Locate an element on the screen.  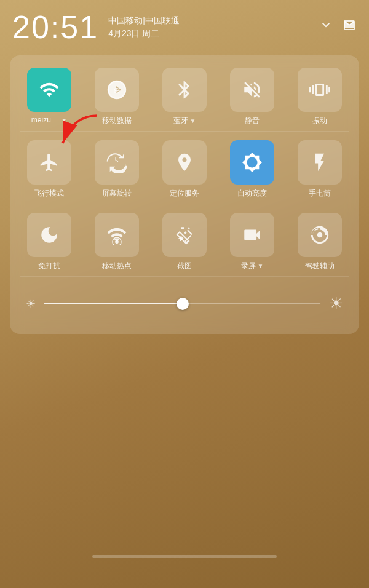
mute-button is located at coordinates (252, 90).